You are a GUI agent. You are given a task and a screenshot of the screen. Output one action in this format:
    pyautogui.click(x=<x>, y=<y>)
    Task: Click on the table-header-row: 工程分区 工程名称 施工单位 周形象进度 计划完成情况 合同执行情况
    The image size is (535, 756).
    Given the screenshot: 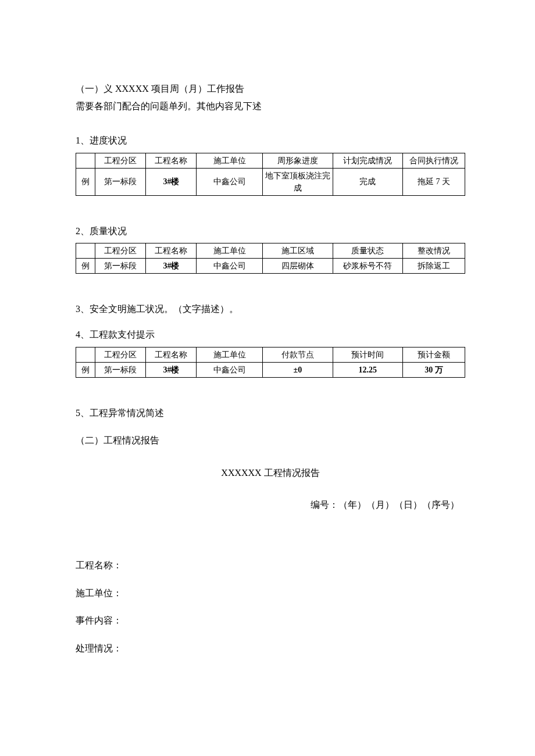 What is the action you would take?
    pyautogui.click(x=271, y=160)
    